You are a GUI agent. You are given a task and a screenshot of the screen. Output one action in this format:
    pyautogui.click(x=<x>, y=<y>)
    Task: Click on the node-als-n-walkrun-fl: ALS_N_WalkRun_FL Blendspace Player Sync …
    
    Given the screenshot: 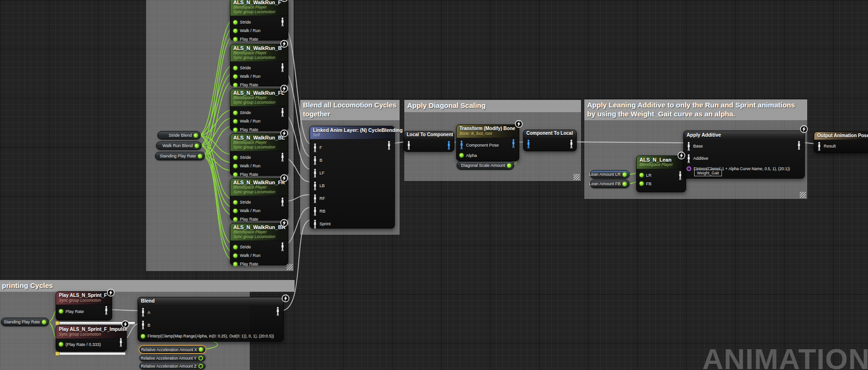 What is the action you would take?
    pyautogui.click(x=259, y=110)
    